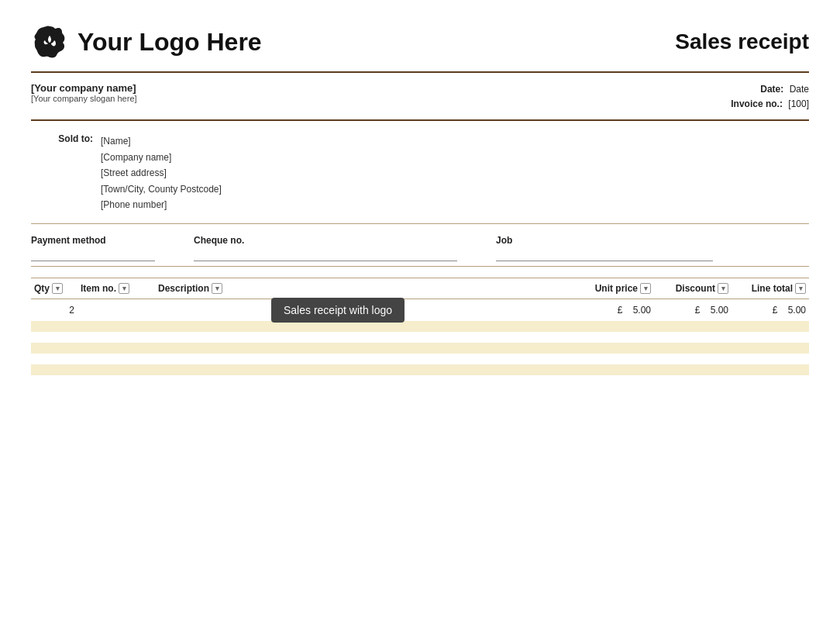 This screenshot has width=840, height=642. Describe the element at coordinates (645, 288) in the screenshot. I see `unitprice-dropdown-icon: ▾` at that location.